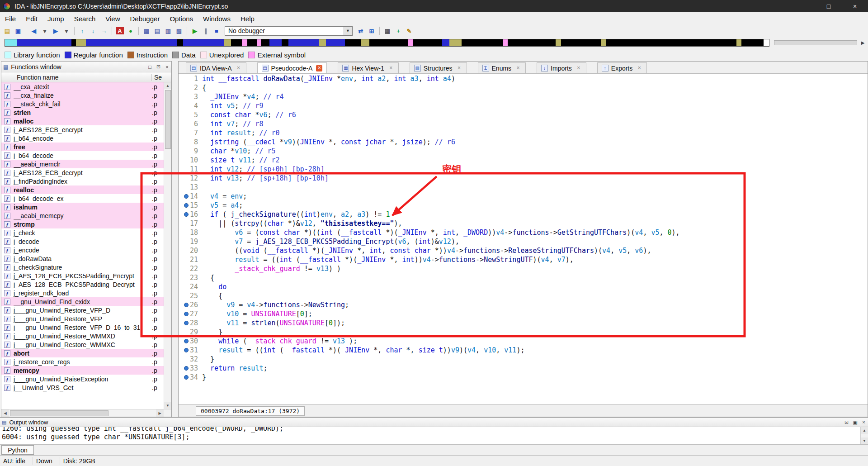 The height and width of the screenshot is (466, 868). Describe the element at coordinates (523, 368) in the screenshot. I see `code-line-33: 33 return result;` at that location.